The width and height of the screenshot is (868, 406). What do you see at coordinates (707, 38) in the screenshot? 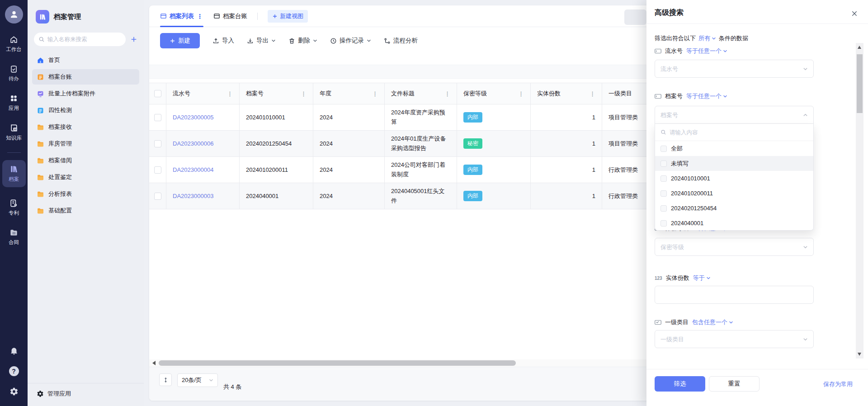
I see `conjunction-select: 所有` at bounding box center [707, 38].